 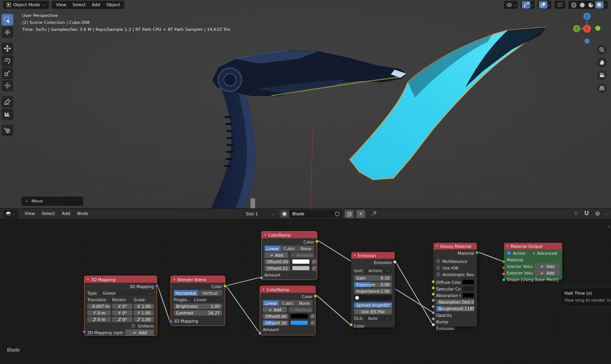 I want to click on show-hide-eye-icon, so click(x=509, y=5).